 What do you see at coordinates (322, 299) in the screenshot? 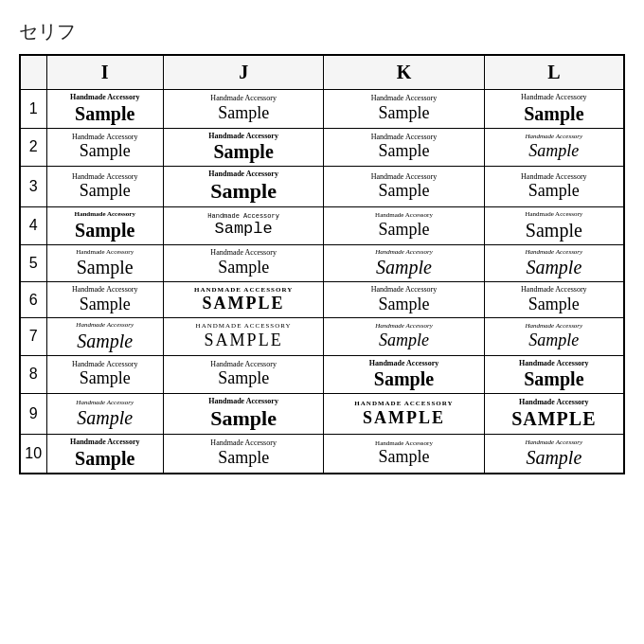
I see `table-row: 6 Handmade Accessory Sample Handmade Acc…` at bounding box center [322, 299].